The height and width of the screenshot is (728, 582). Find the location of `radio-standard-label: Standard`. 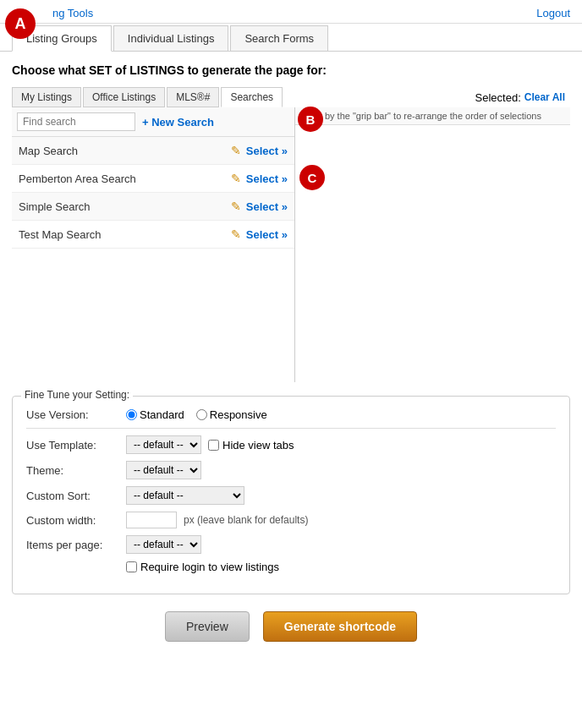

radio-standard-label: Standard is located at coordinates (162, 414).